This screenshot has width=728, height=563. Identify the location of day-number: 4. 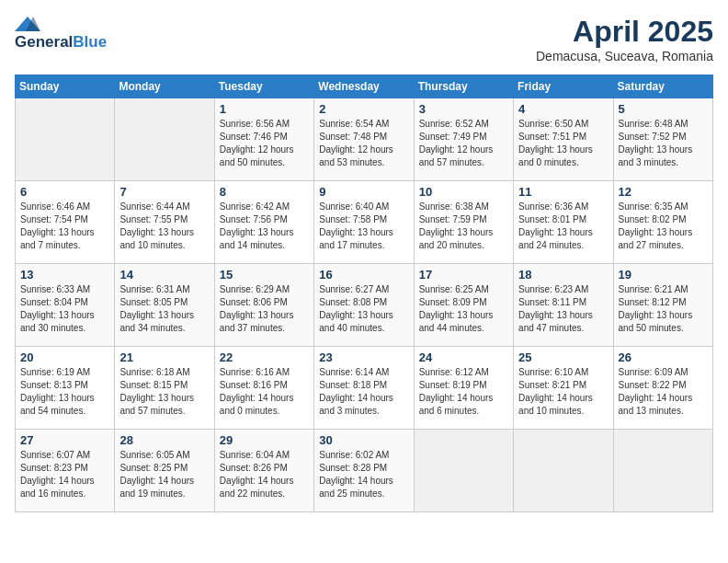
(563, 109).